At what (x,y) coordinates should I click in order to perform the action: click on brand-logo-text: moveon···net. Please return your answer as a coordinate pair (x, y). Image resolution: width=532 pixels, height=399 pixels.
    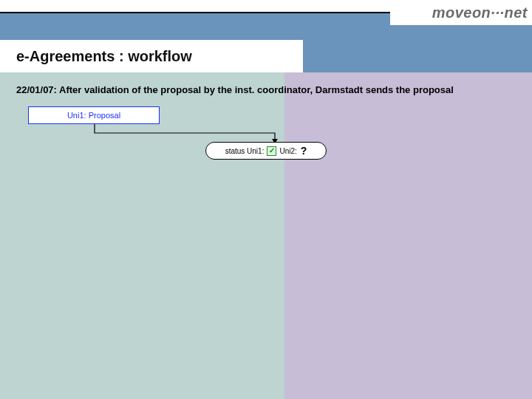
    Looking at the image, I should click on (480, 13).